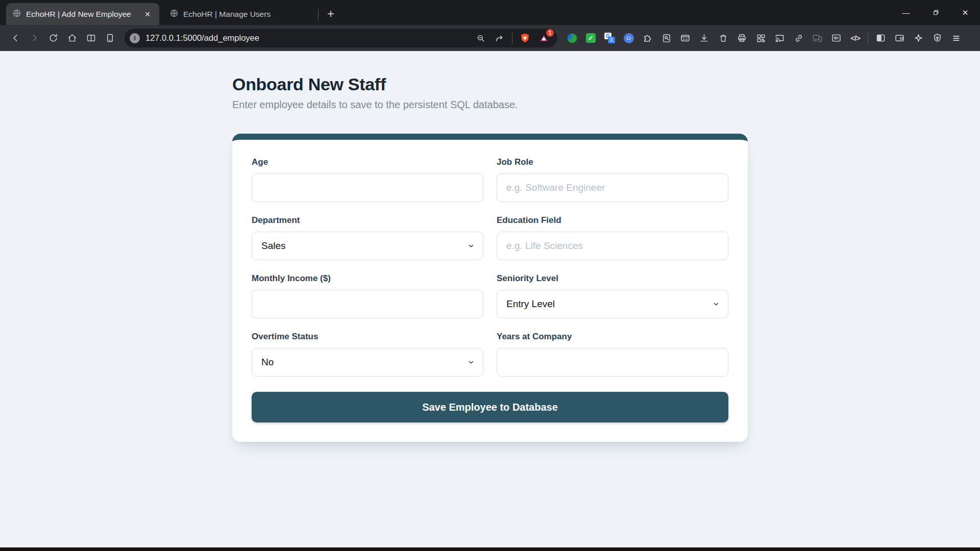 Image resolution: width=980 pixels, height=551 pixels. Describe the element at coordinates (490, 85) in the screenshot. I see `page-title: Onboard New Staff` at that location.